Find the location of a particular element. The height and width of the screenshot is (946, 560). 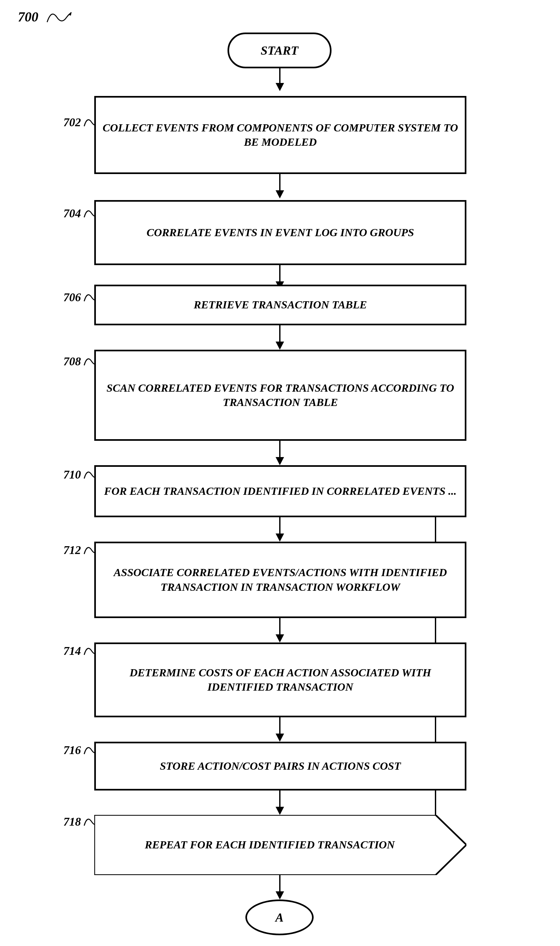

box-714: DETERMINE COSTS OF EACH ACTION ASSOCIATE… is located at coordinates (280, 680).